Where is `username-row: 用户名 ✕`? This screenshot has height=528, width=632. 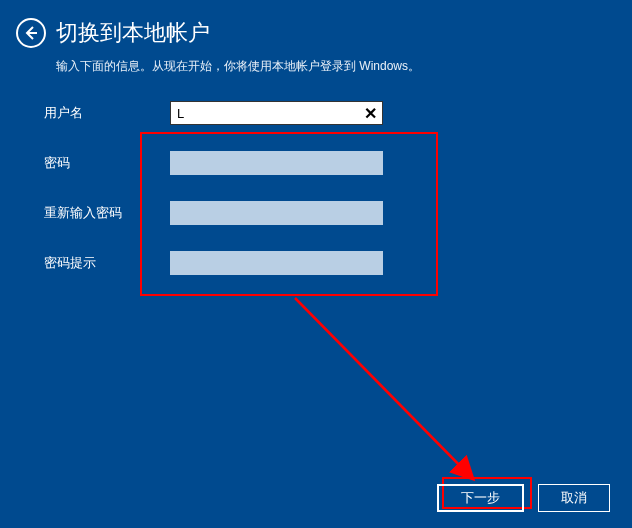
username-row: 用户名 ✕ is located at coordinates (338, 113).